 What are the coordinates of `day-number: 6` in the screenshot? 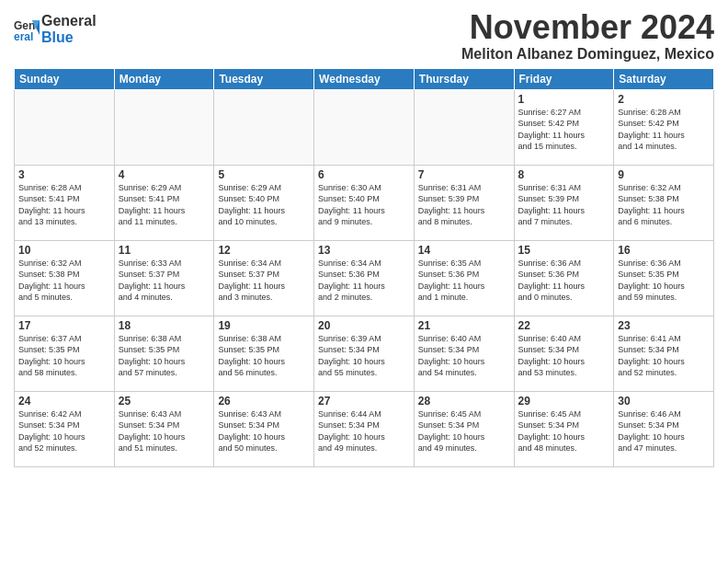 It's located at (364, 175).